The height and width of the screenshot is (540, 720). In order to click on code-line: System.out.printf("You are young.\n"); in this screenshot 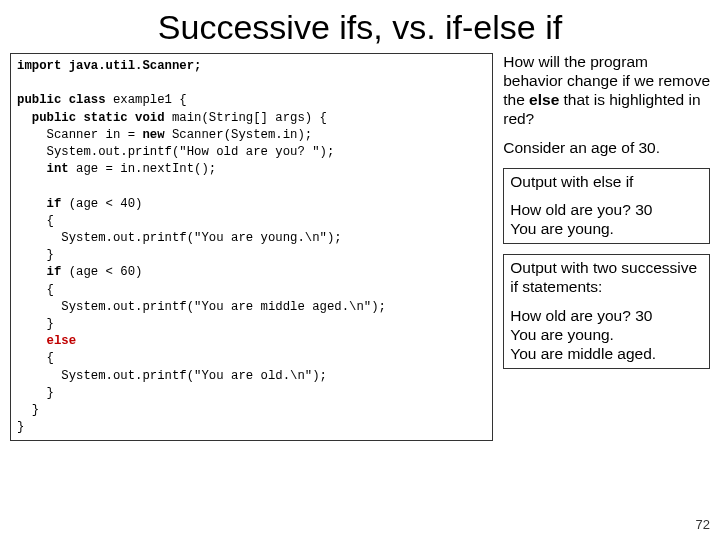, I will do `click(180, 238)`.